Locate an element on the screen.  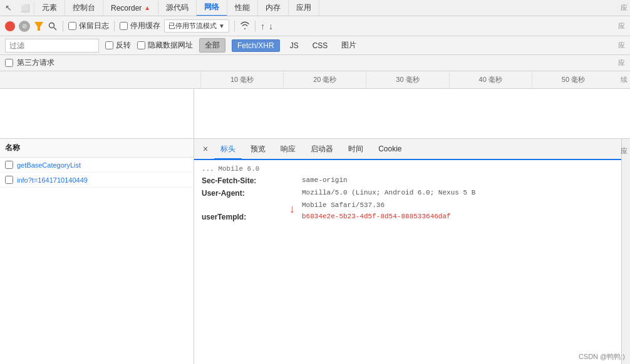
timeline-markers: 10 毫秒 20 毫秒 30 毫秒 40 毫秒 50 毫秒 is located at coordinates (407, 80).